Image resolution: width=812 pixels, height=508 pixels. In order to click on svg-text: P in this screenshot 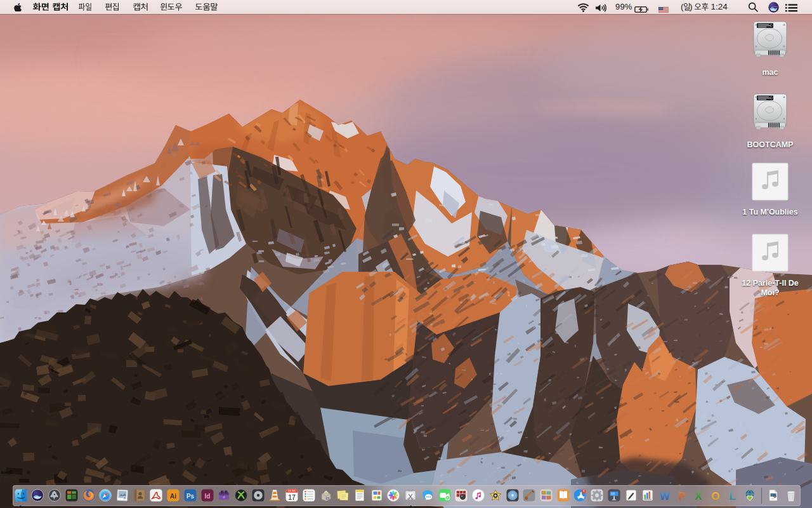, I will do `click(681, 497)`.